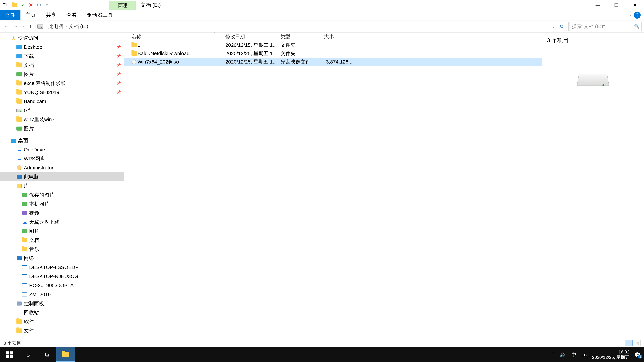  What do you see at coordinates (66, 354) in the screenshot?
I see `file-explorer-icon` at bounding box center [66, 354].